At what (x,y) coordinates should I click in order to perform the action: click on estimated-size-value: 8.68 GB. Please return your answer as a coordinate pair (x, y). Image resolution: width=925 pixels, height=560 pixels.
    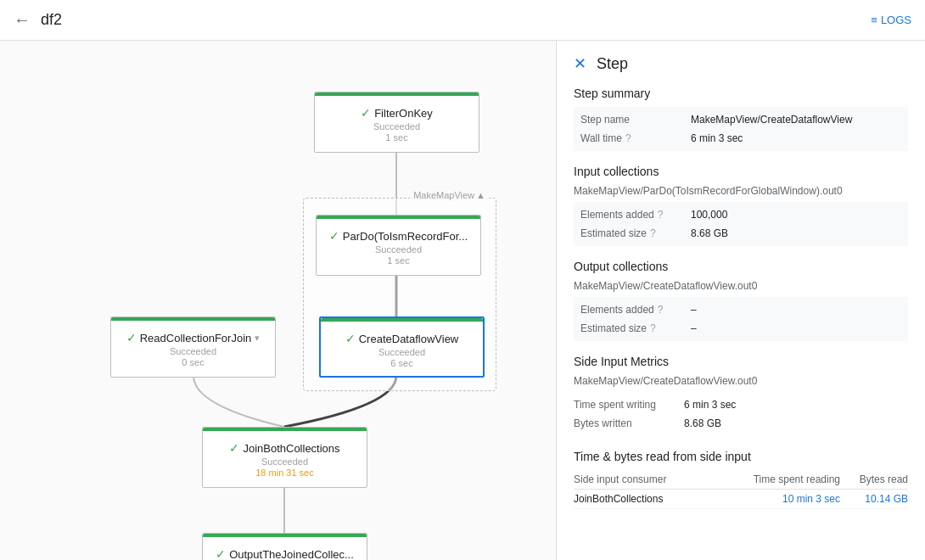
    Looking at the image, I should click on (709, 233).